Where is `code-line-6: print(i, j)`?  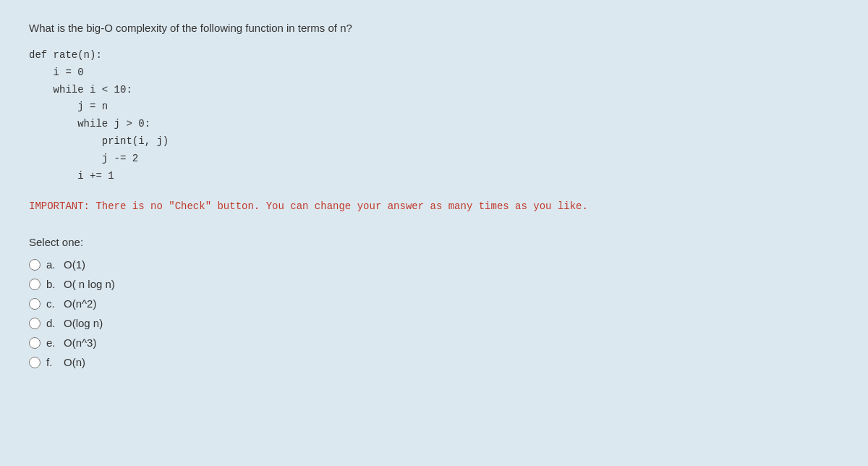
code-line-6: print(i, j) is located at coordinates (434, 142).